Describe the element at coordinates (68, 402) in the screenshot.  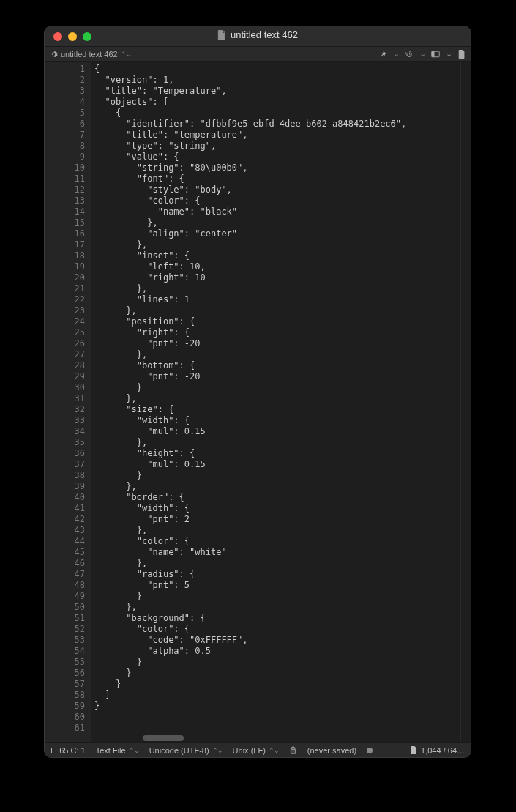
I see `line-number-gutter: 1234567891011121314151617181920212223242…` at that location.